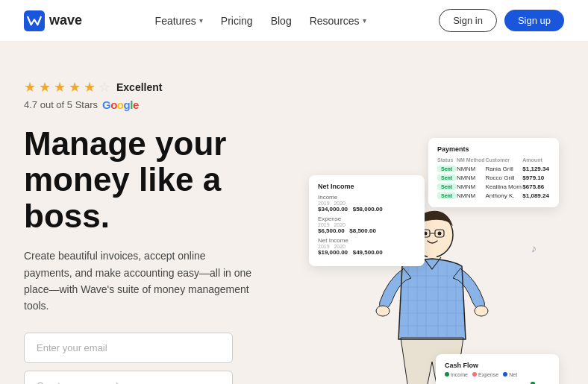  Describe the element at coordinates (75, 87) in the screenshot. I see `star-4: ★` at that location.